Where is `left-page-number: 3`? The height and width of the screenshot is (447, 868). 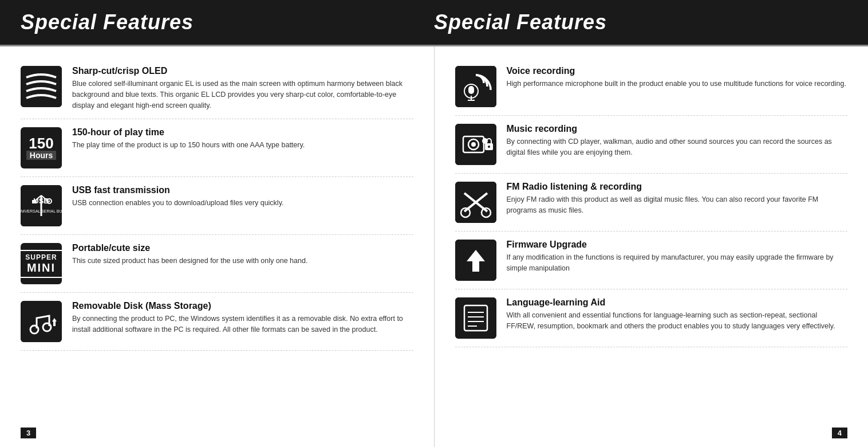
left-page-number: 3 is located at coordinates (29, 433).